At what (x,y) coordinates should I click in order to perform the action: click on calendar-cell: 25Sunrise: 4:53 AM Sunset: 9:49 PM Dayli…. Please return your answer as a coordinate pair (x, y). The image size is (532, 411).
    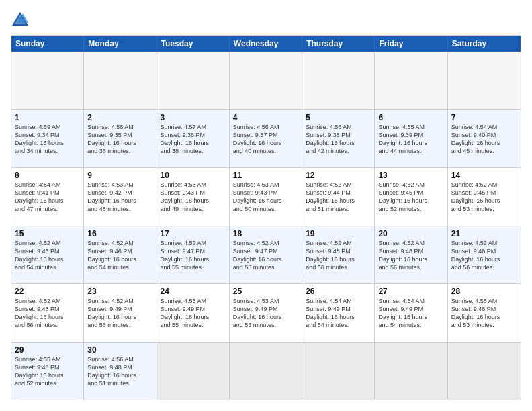
    Looking at the image, I should click on (266, 313).